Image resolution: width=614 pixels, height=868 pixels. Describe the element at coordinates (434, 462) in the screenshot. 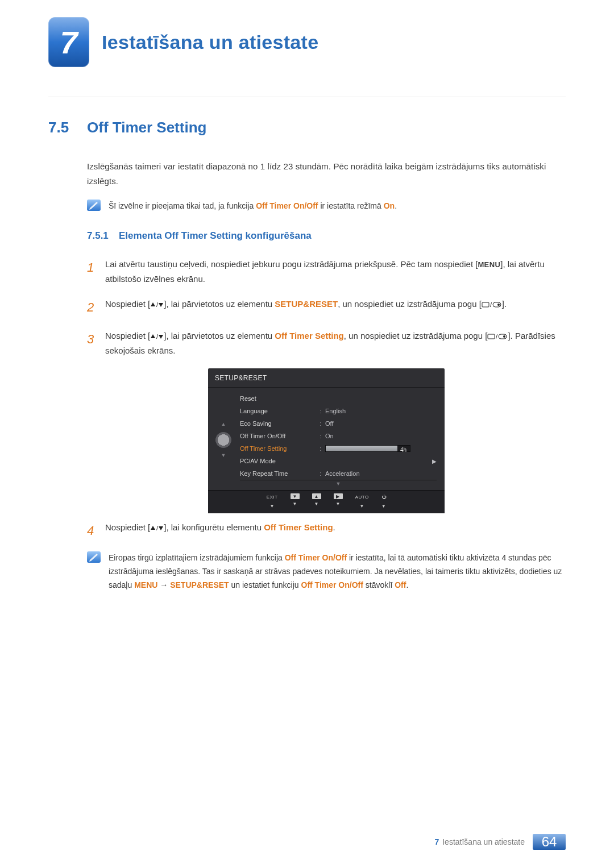

I see `chevron-right-icon: ▶` at that location.